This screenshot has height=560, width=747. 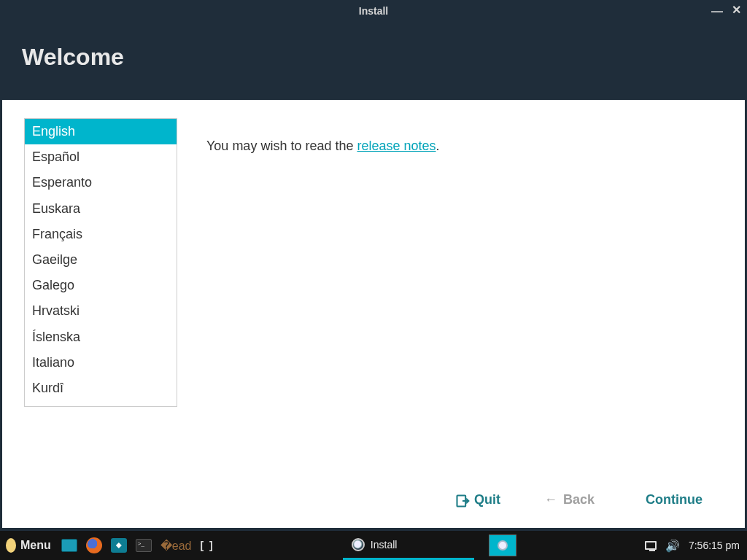 I want to click on taskbar: Menu �ead [ ] Install 🔊 7:56:15 pm, so click(x=374, y=545).